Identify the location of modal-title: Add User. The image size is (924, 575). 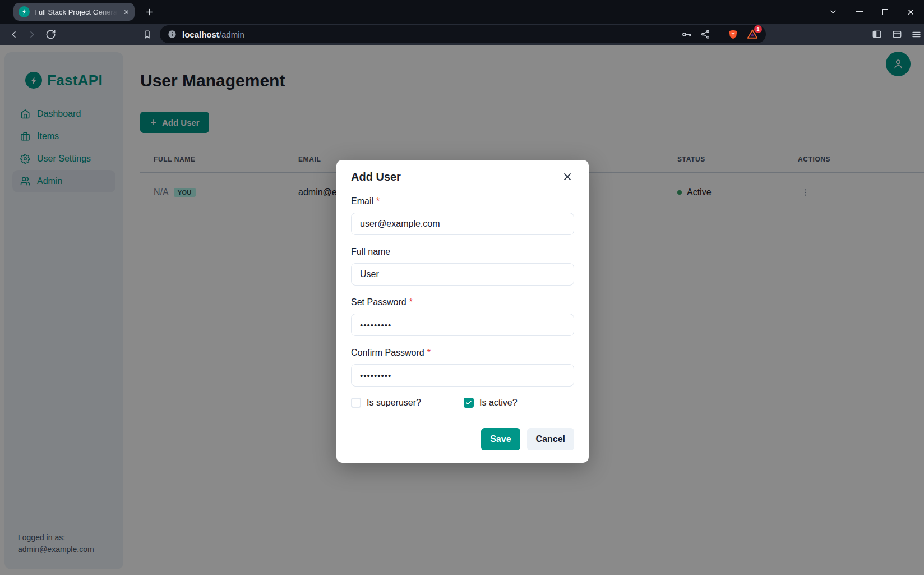
(376, 177).